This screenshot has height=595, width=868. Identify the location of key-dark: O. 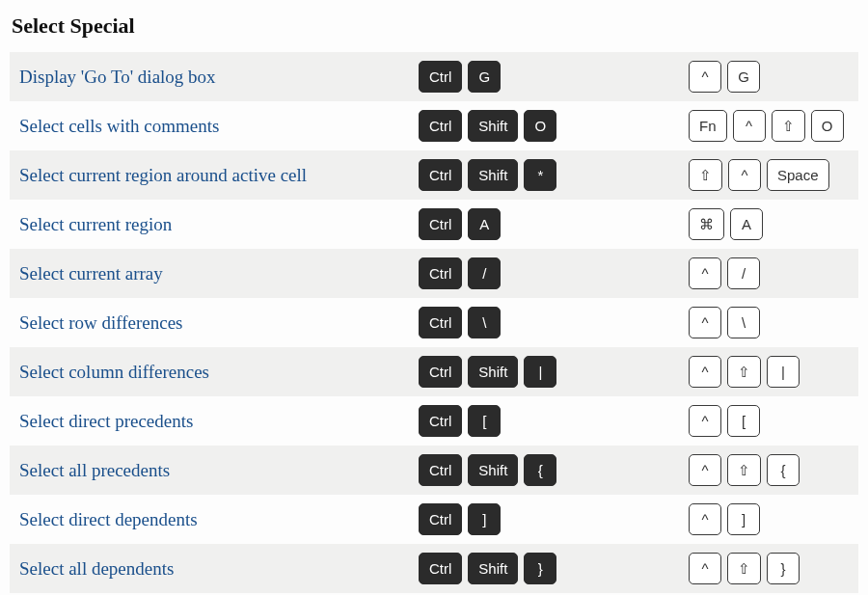
(540, 125).